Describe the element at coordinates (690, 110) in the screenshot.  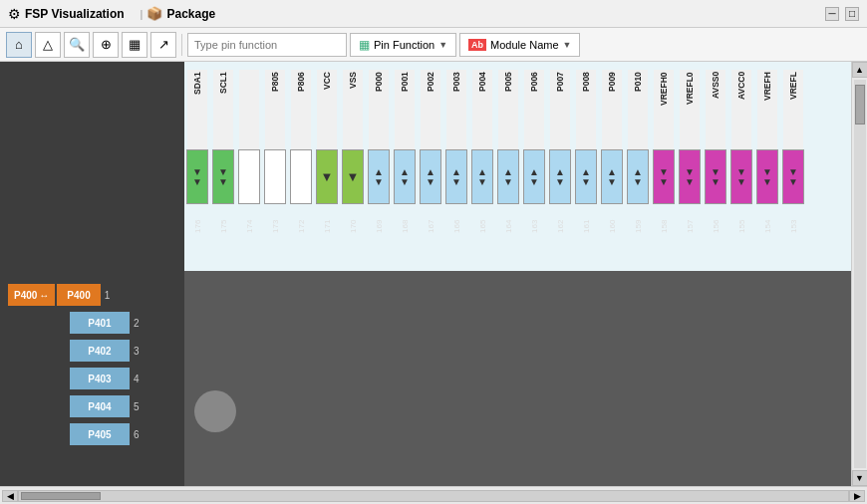
I see `pin-name-157: VREFL0` at that location.